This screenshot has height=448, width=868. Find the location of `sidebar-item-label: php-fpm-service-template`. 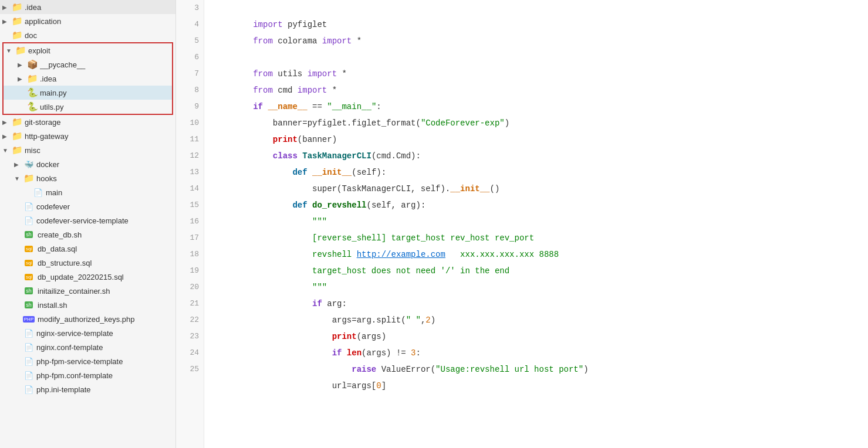

sidebar-item-label: php-fpm-service-template is located at coordinates (104, 361).